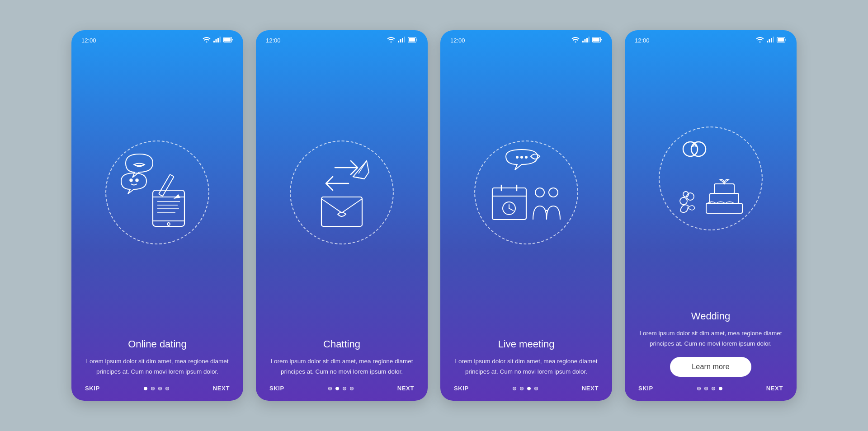 The width and height of the screenshot is (868, 431). What do you see at coordinates (89, 41) in the screenshot?
I see `status-time-1: 12:00` at bounding box center [89, 41].